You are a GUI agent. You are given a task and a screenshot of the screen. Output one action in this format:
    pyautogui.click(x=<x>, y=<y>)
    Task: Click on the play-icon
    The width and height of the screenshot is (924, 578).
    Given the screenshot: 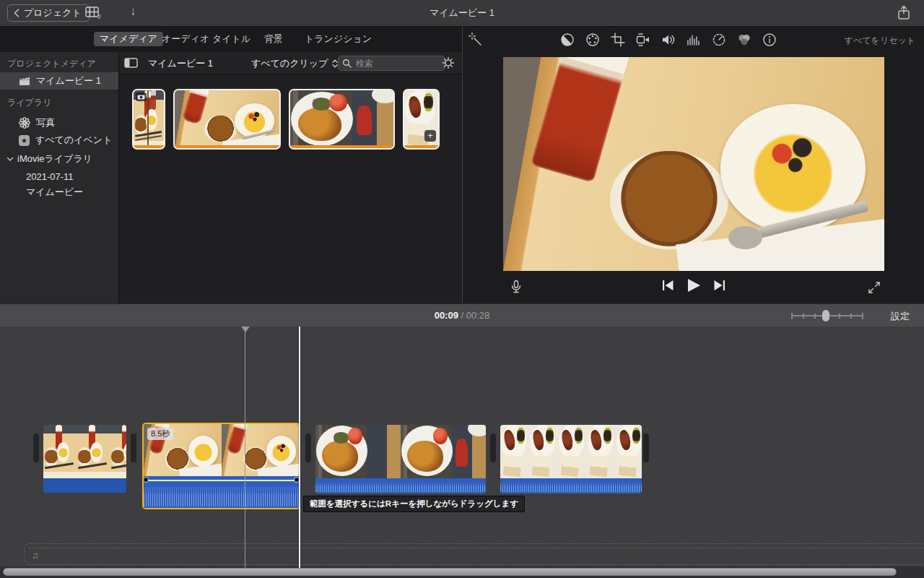 What is the action you would take?
    pyautogui.click(x=694, y=285)
    